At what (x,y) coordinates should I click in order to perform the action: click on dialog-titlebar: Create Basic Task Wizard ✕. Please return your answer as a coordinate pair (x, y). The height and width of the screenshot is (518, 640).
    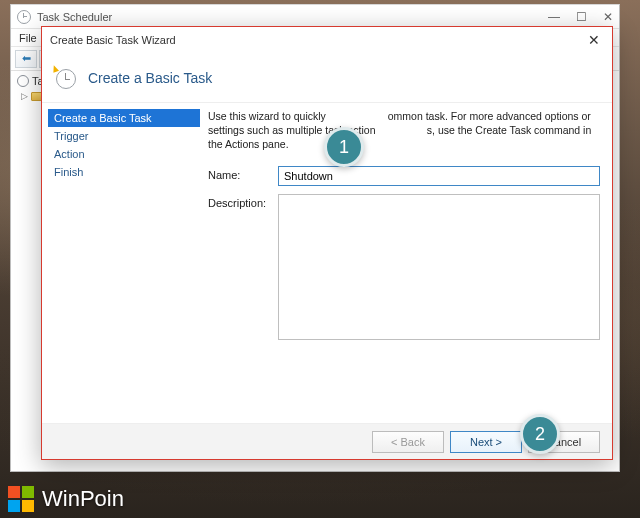
    Looking at the image, I should click on (327, 40).